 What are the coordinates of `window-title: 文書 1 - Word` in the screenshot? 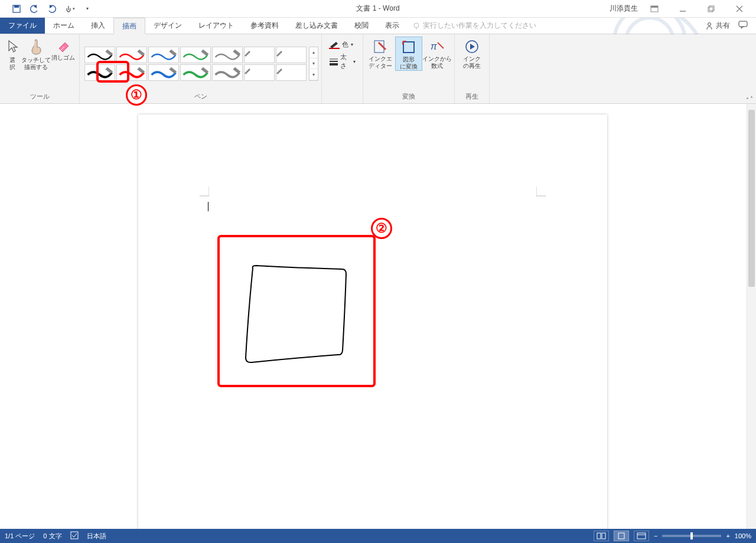 It's located at (378, 8).